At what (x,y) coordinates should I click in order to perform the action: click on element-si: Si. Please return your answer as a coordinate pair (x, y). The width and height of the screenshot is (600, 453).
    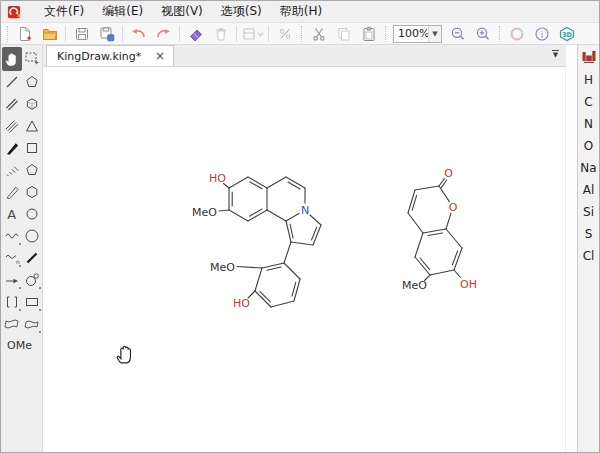
    Looking at the image, I should click on (588, 212).